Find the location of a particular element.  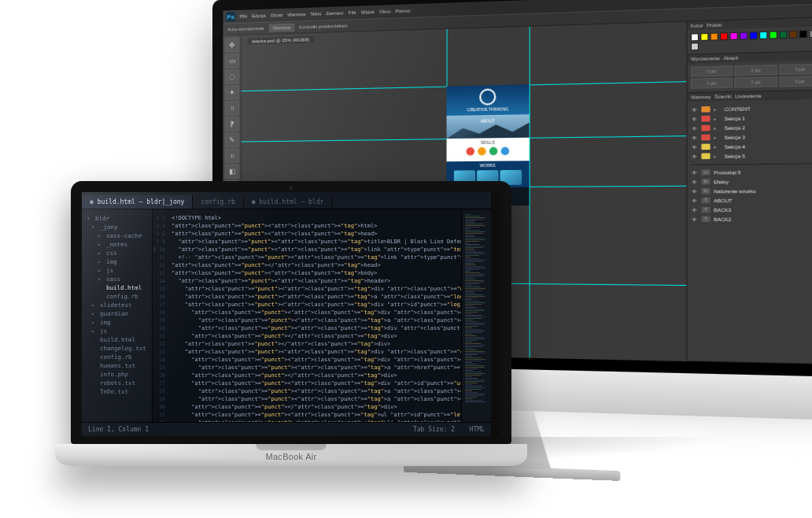

move-tool-icon: ✥ is located at coordinates (231, 46).